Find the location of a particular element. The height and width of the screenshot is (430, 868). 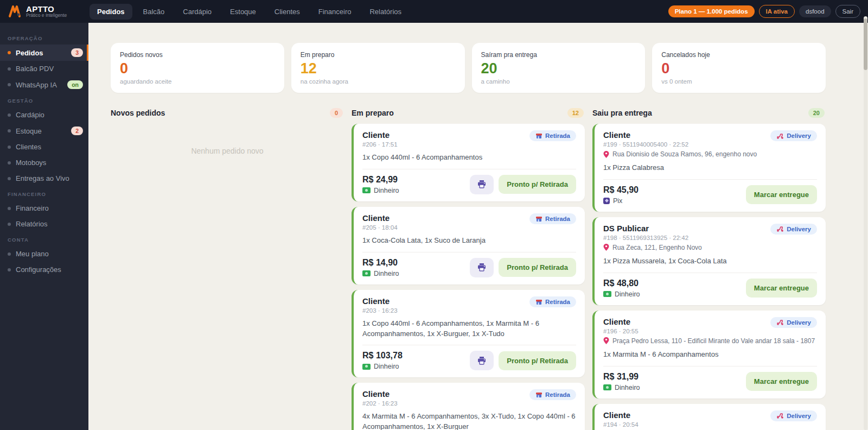

app-name: APTTO is located at coordinates (47, 9).